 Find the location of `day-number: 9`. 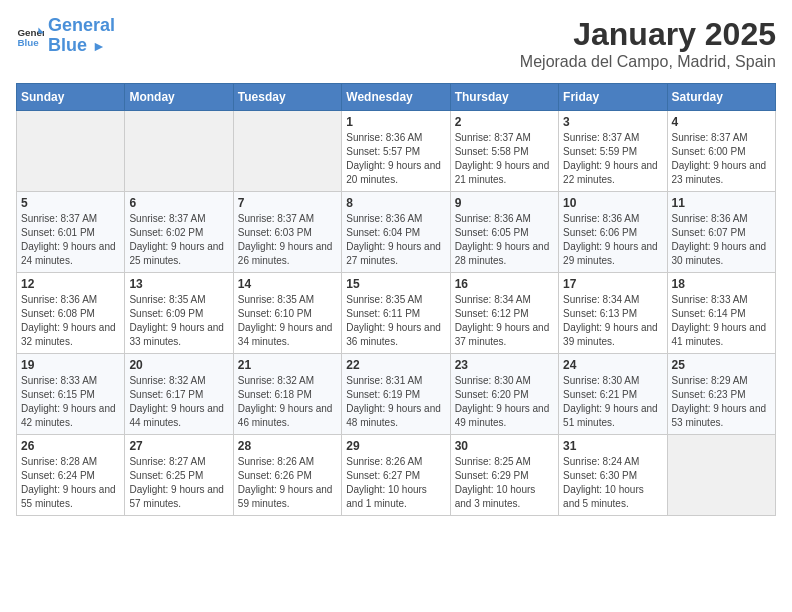

day-number: 9 is located at coordinates (504, 203).